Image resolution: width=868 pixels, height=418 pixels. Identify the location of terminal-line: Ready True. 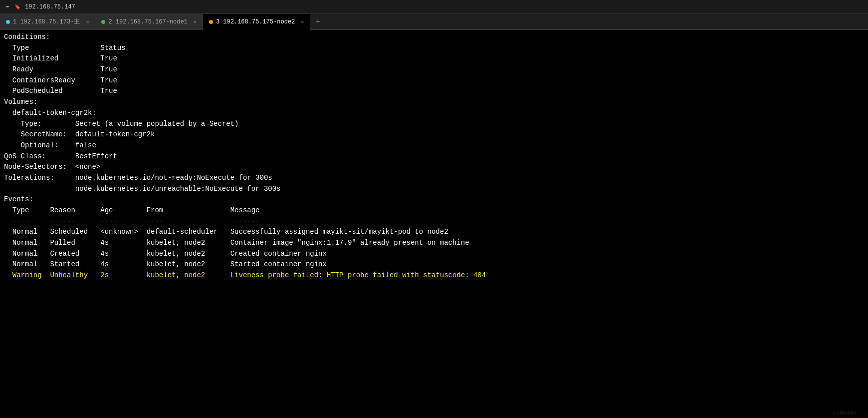
(434, 70).